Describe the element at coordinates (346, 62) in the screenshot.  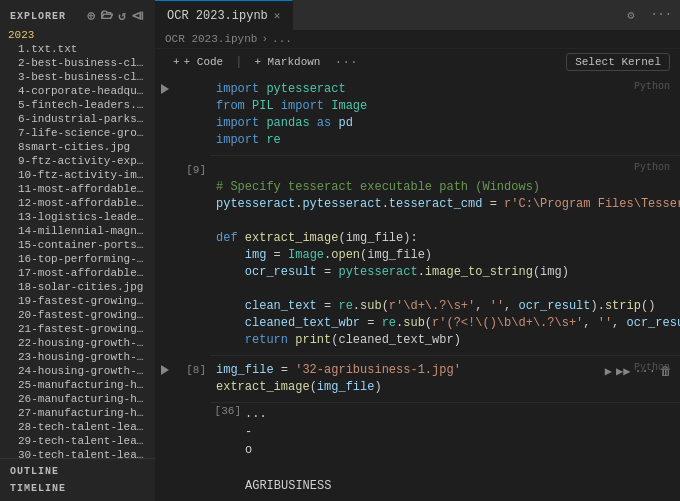
I see `toolbar-more-icon: ···` at that location.